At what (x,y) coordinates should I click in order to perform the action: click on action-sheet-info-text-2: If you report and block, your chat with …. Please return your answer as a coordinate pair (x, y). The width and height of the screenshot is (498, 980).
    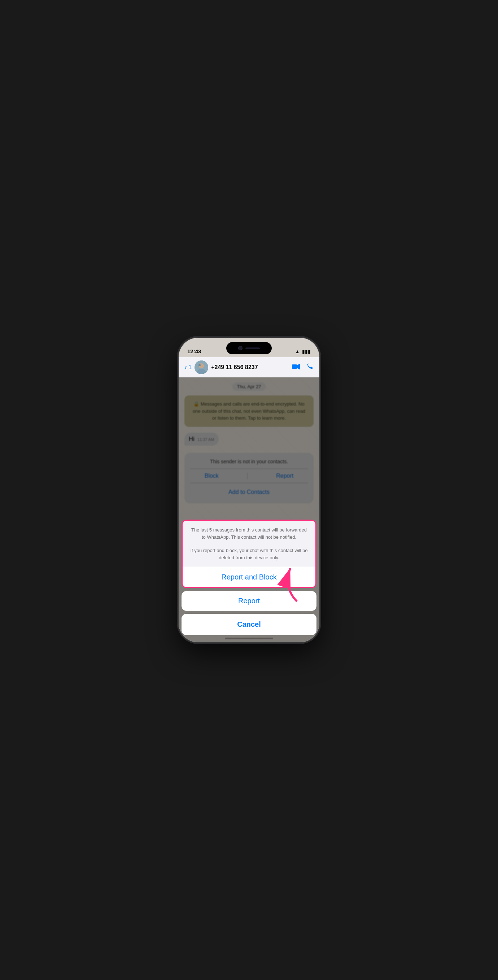
    Looking at the image, I should click on (249, 554).